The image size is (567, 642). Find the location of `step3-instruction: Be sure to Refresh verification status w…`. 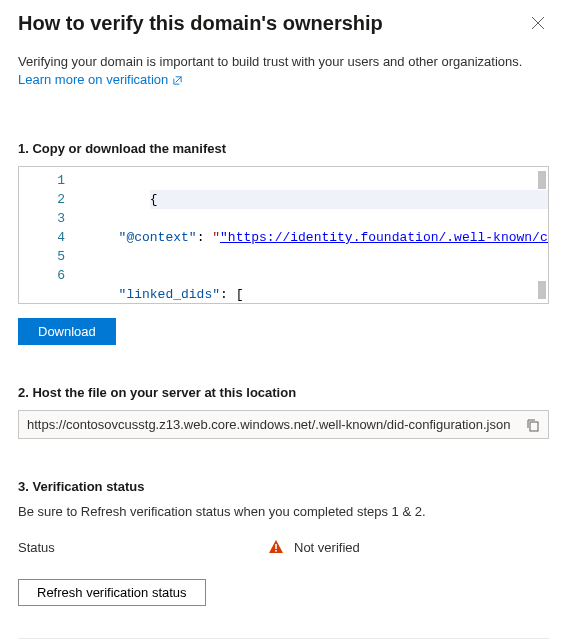

step3-instruction: Be sure to Refresh verification status w… is located at coordinates (284, 512).